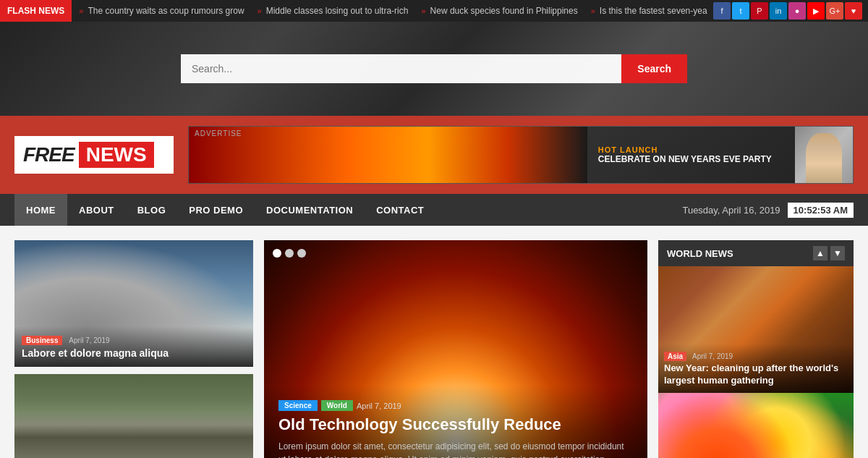  I want to click on search-input, so click(401, 69).